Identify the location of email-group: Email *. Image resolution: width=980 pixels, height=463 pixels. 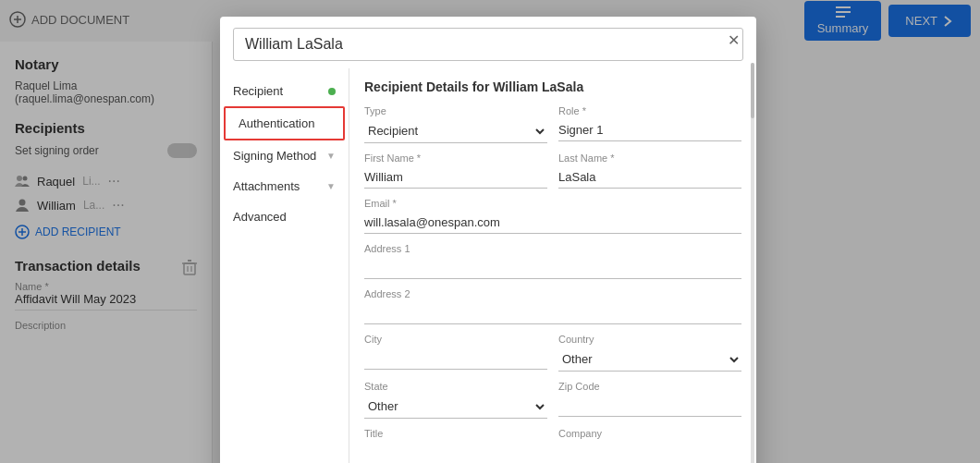
(553, 216).